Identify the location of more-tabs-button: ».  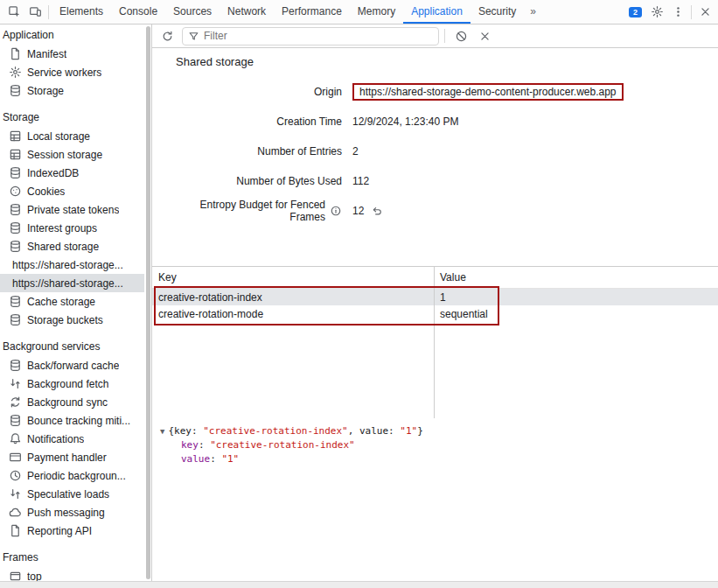
(533, 12).